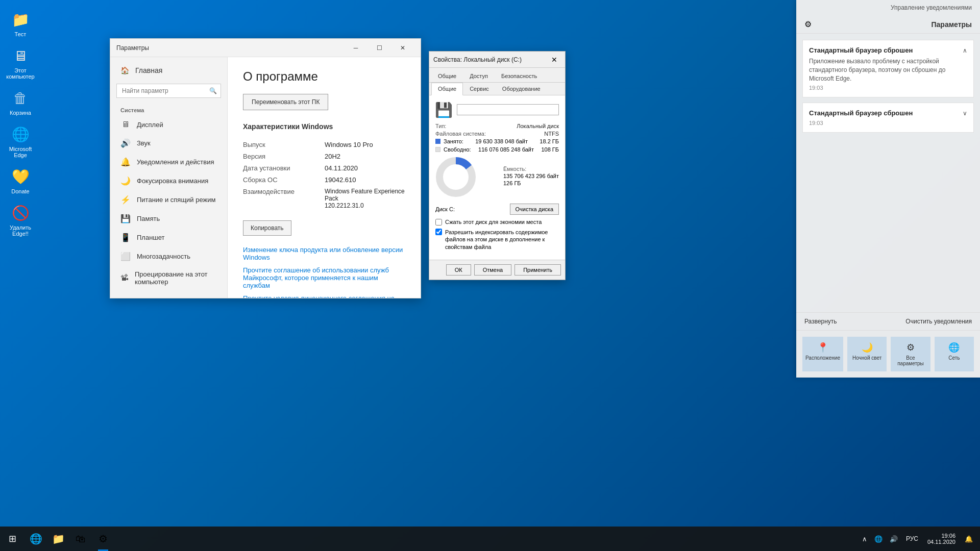 This screenshot has width=980, height=551. What do you see at coordinates (324, 198) in the screenshot?
I see `info-row-experience: Взаимодействие Windows Feature Experienc…` at bounding box center [324, 198].